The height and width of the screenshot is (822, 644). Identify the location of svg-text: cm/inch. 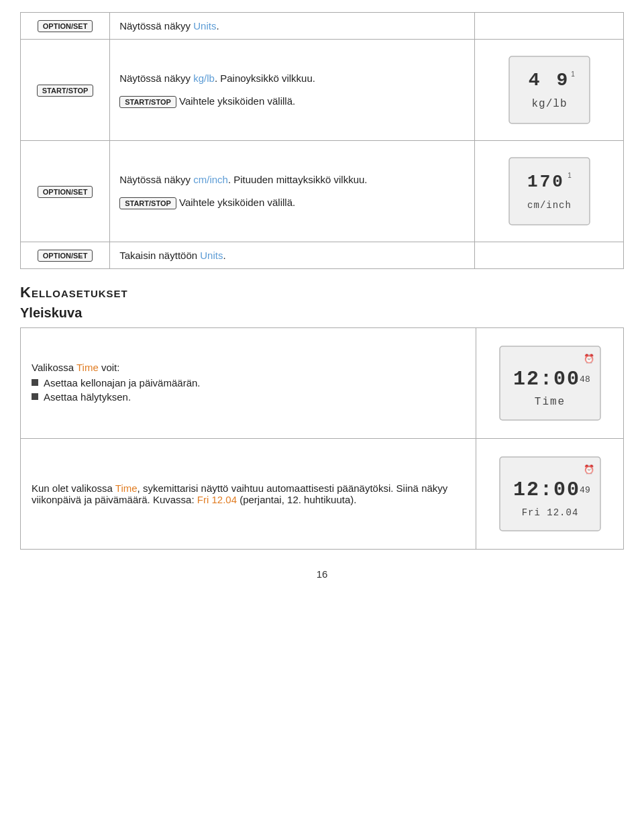
(549, 205).